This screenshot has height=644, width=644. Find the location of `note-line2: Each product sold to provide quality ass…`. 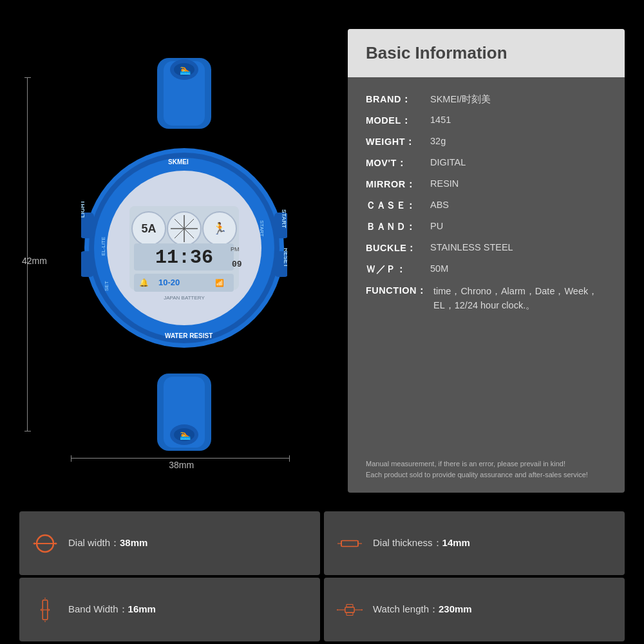

note-line2: Each product sold to provide quality ass… is located at coordinates (486, 475).